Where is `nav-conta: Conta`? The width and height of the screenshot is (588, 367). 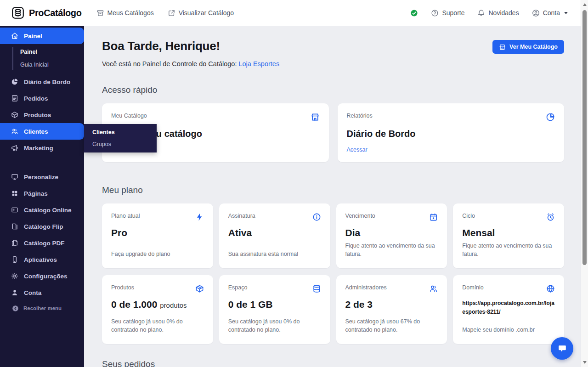
nav-conta: Conta is located at coordinates (550, 13).